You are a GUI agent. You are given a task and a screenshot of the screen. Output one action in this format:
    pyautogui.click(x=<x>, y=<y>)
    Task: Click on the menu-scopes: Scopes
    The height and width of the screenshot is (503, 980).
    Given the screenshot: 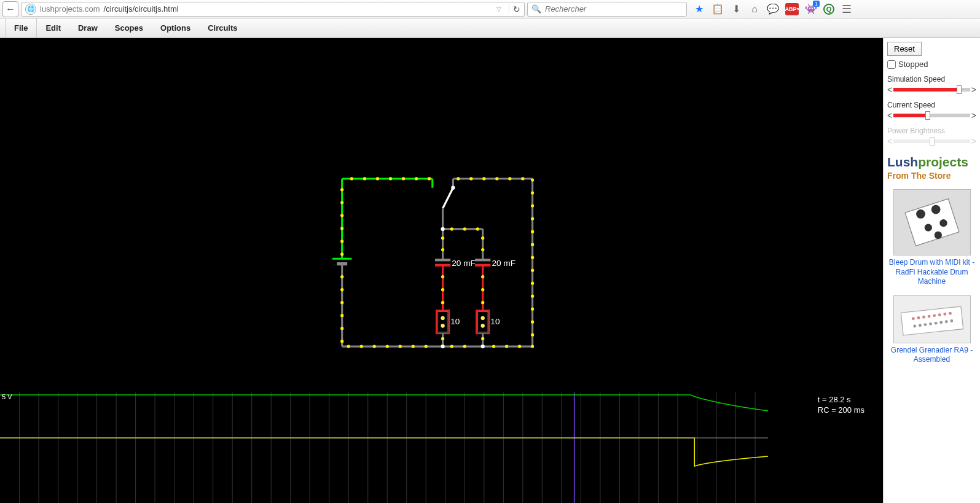 What is the action you would take?
    pyautogui.click(x=129, y=28)
    